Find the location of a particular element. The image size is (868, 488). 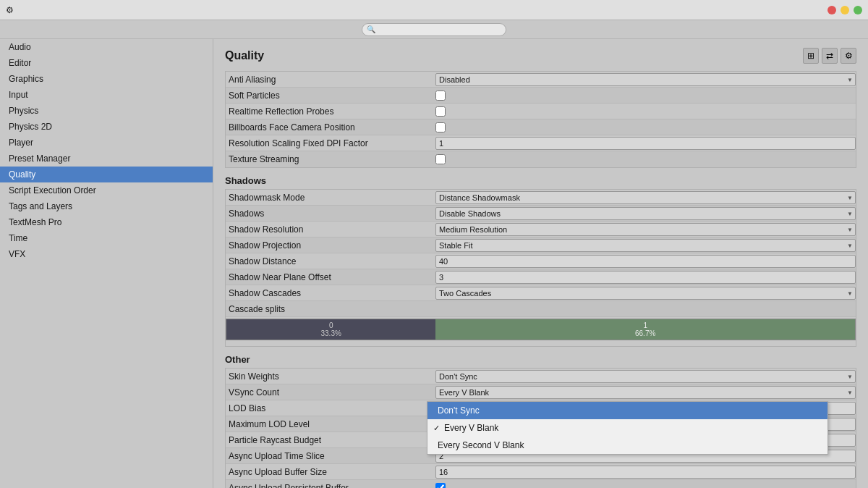

sidebar-item-tags-and-layers: Tags and Layers is located at coordinates (106, 206).